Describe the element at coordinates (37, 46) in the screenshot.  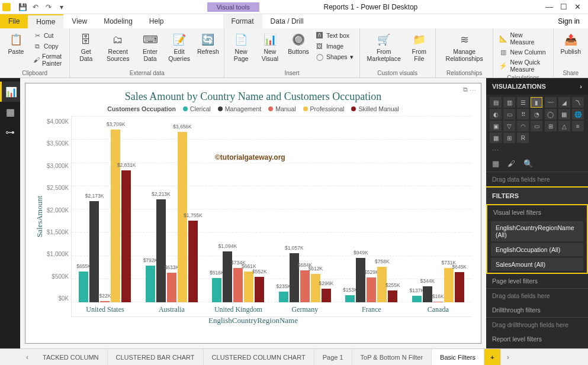
I see `copy-icon: ⧉` at that location.